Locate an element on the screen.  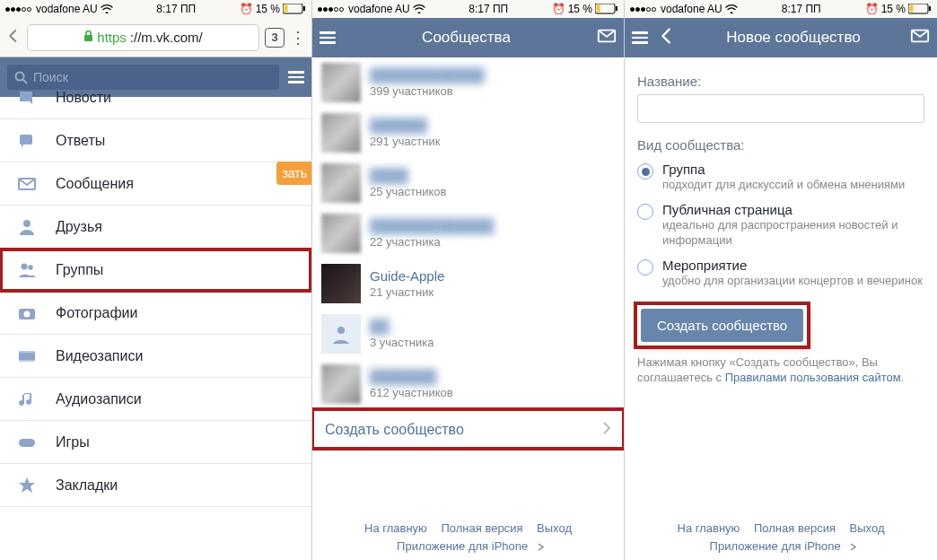
carrier-label: vodafone AU is located at coordinates (66, 9).